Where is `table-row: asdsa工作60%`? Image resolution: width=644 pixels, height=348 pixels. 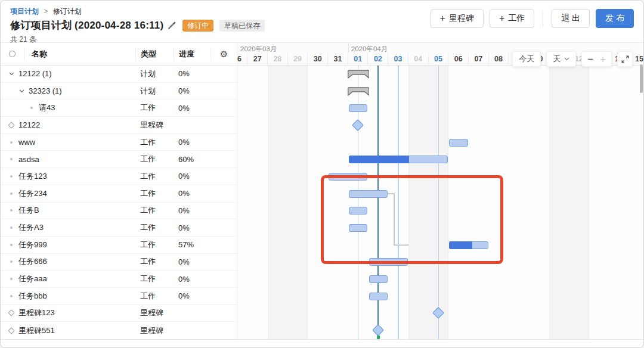 table-row: asdsa工作60% is located at coordinates (119, 160).